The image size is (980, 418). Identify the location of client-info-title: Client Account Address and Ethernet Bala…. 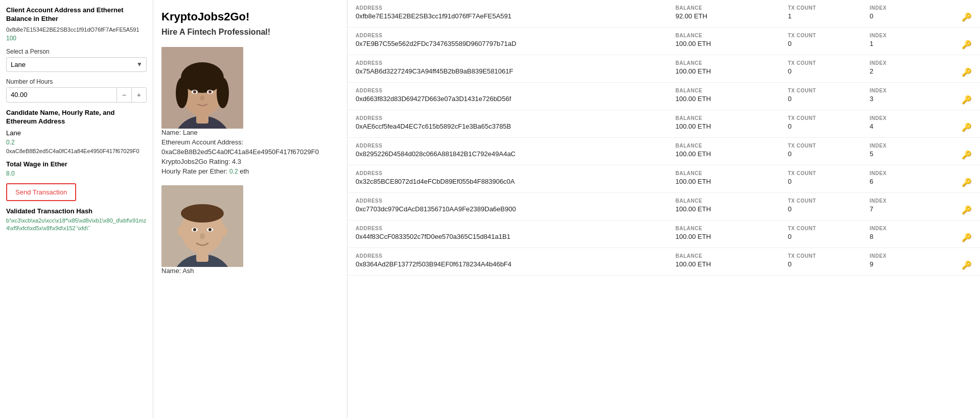
(77, 15).